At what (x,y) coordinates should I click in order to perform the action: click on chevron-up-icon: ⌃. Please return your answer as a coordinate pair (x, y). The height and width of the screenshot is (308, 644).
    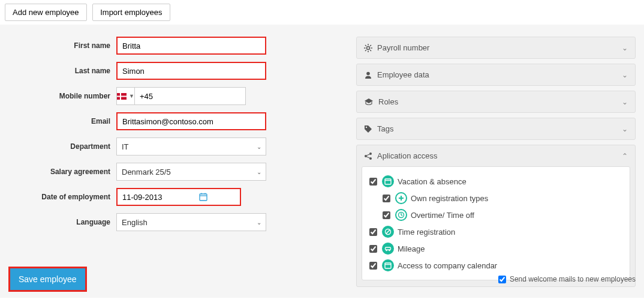
    Looking at the image, I should click on (625, 156).